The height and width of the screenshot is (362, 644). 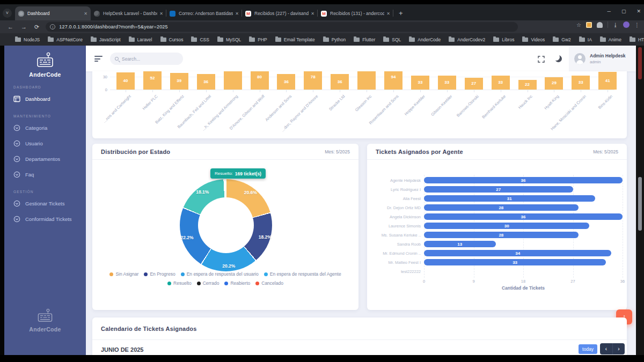 What do you see at coordinates (45, 128) in the screenshot?
I see `sidebar-item-categoria: Categoria` at bounding box center [45, 128].